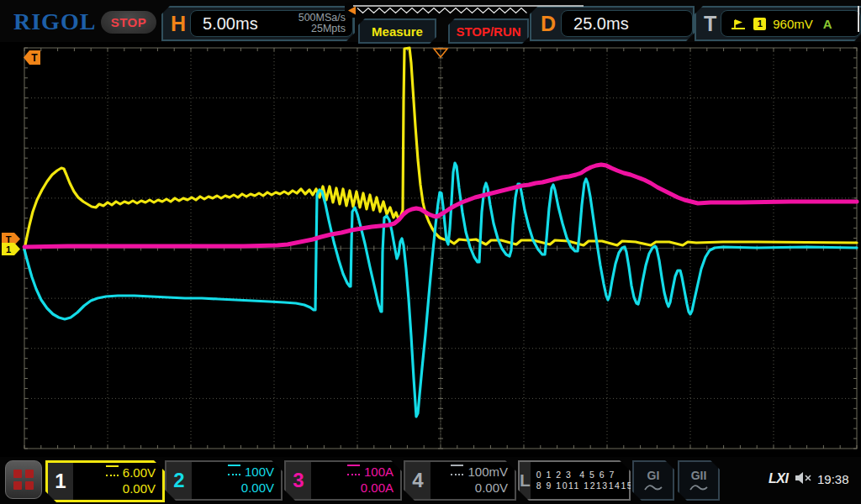 This screenshot has height=504, width=861. What do you see at coordinates (140, 472) in the screenshot?
I see `channel-1-scale: 6.00V` at bounding box center [140, 472].